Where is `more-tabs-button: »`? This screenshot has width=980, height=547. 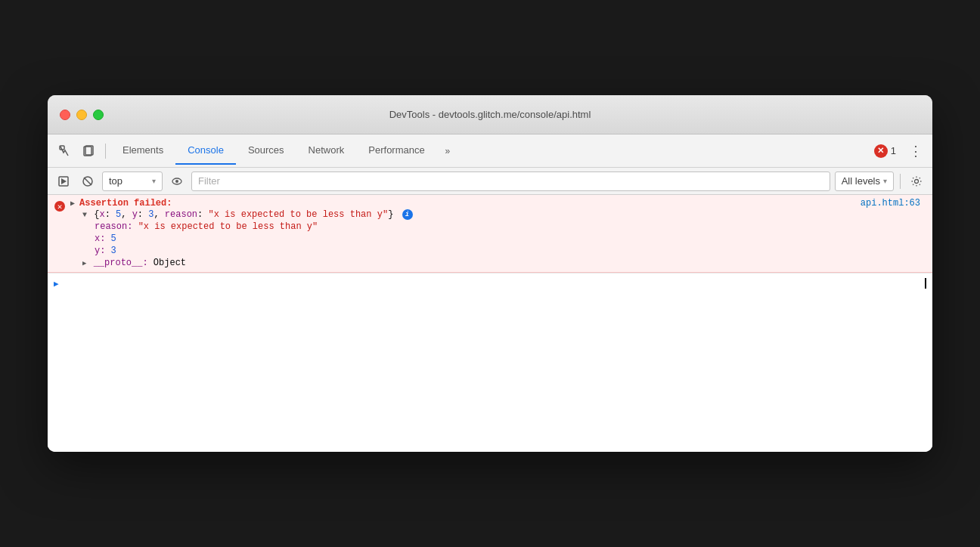
more-tabs-button: » is located at coordinates (448, 151).